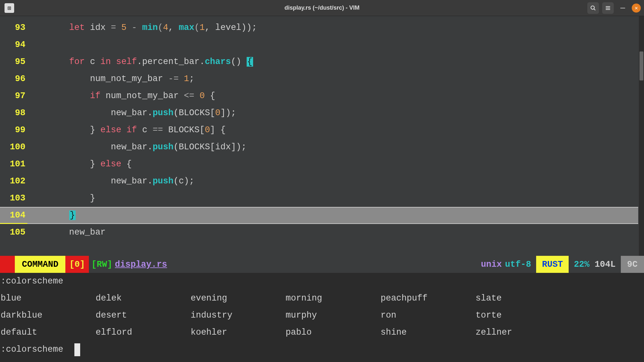  Describe the element at coordinates (35, 349) in the screenshot. I see `command-input-text: :colorscheme` at that location.